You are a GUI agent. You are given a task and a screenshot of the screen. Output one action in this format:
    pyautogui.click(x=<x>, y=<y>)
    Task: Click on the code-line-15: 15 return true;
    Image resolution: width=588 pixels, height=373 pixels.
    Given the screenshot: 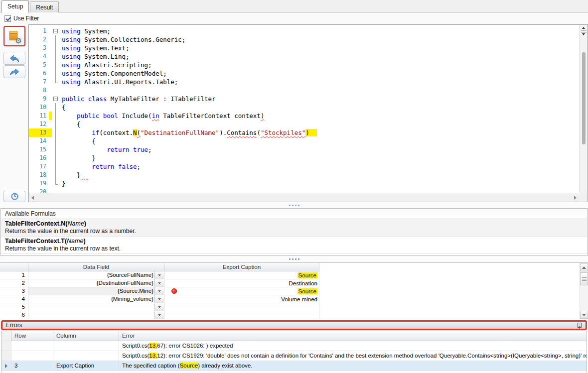 What is the action you would take?
    pyautogui.click(x=304, y=149)
    